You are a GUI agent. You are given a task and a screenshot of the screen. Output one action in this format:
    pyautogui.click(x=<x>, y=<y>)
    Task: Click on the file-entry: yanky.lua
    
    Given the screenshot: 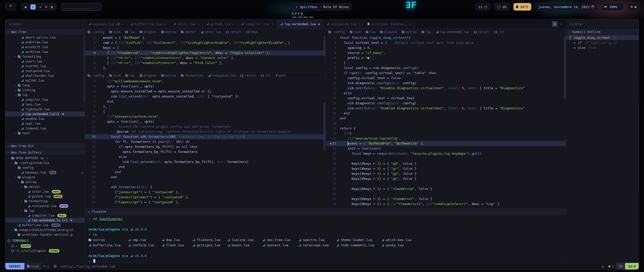 What is the action you would take?
    pyautogui.click(x=400, y=245)
    